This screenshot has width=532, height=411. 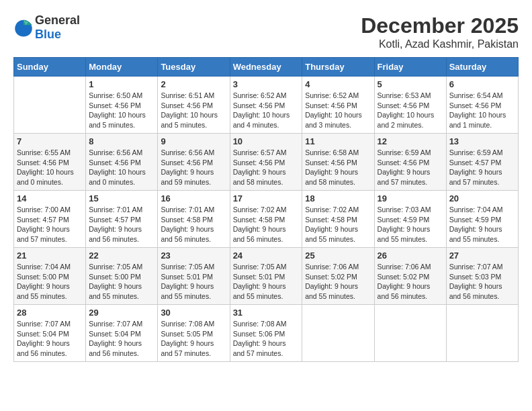 I want to click on title-area: December 2025 Kotli, Azad Kashmir, Pakis…, so click(x=439, y=32).